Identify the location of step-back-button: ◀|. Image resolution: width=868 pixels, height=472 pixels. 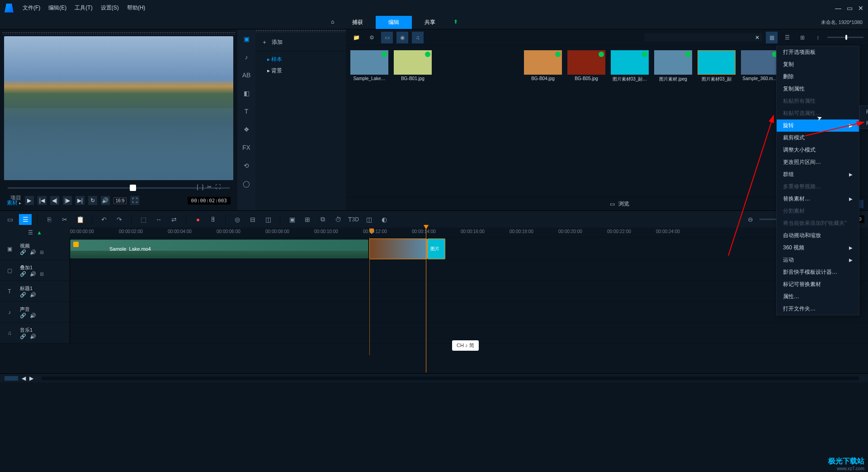
(55, 200).